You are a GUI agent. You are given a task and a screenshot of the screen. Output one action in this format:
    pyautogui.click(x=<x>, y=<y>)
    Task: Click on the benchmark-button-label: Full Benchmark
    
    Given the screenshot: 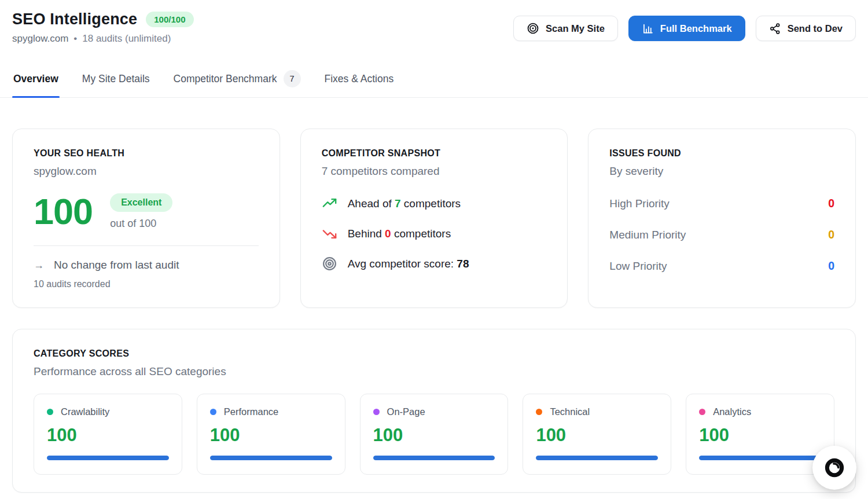 What is the action you would take?
    pyautogui.click(x=696, y=29)
    